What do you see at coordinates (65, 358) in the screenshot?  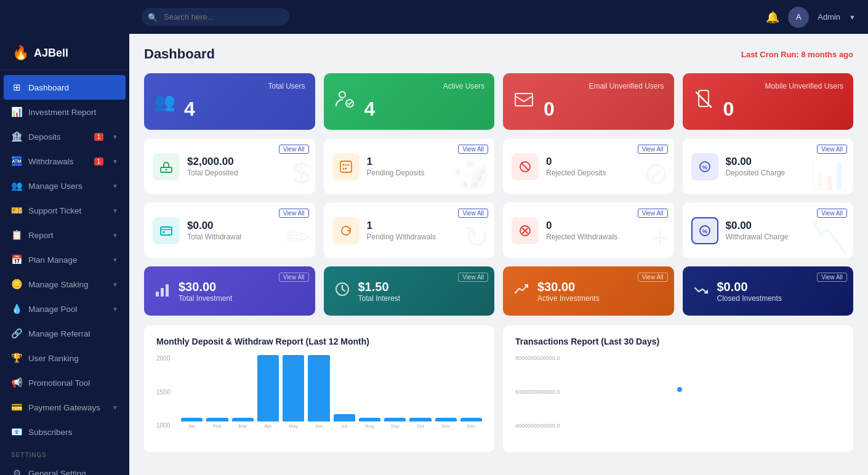 I see `sidebar-item-user-ranking: 🏆 User Ranking` at bounding box center [65, 358].